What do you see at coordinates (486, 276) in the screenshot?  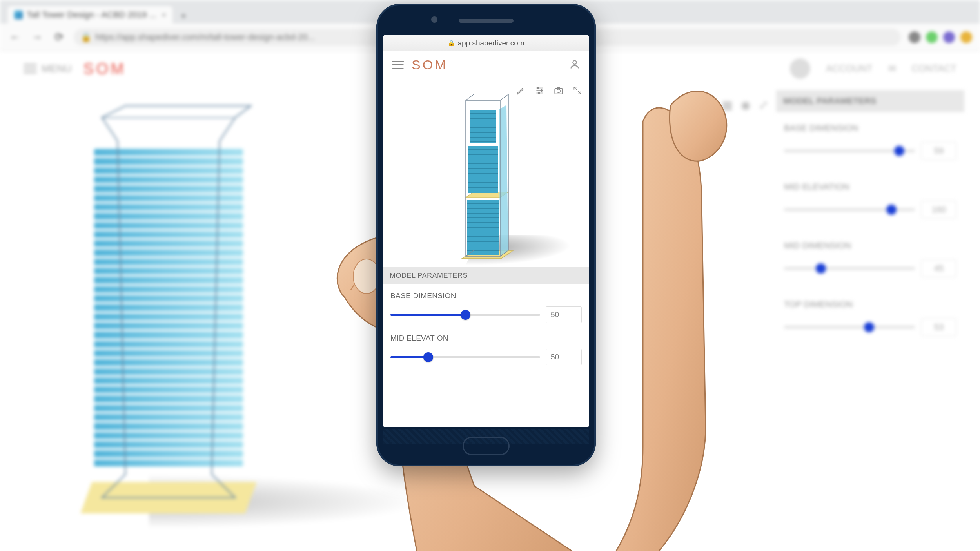 I see `mobile-panel-header: MODEL PARAMETERS` at bounding box center [486, 276].